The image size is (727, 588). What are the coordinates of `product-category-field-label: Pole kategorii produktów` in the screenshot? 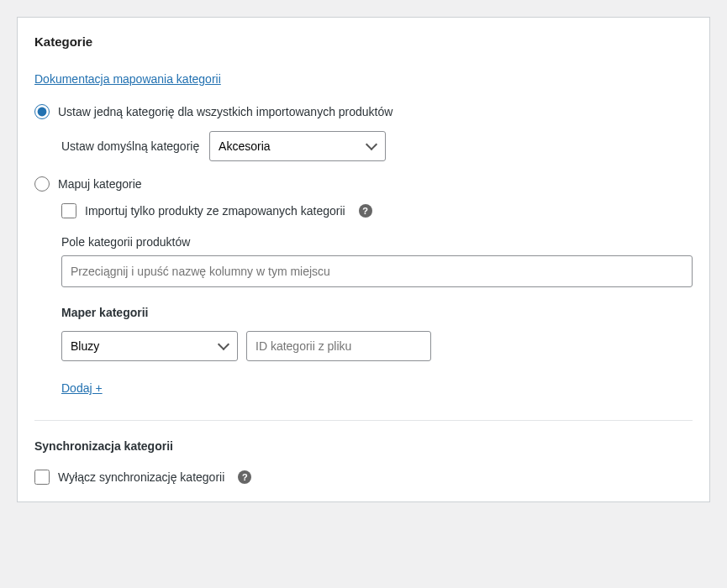 It's located at (377, 242).